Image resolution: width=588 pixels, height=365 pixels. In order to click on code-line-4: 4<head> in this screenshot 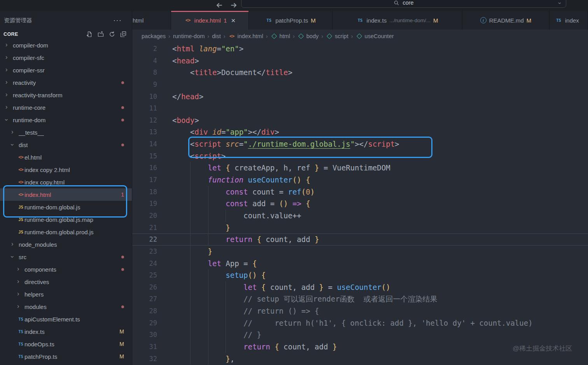, I will do `click(360, 61)`.